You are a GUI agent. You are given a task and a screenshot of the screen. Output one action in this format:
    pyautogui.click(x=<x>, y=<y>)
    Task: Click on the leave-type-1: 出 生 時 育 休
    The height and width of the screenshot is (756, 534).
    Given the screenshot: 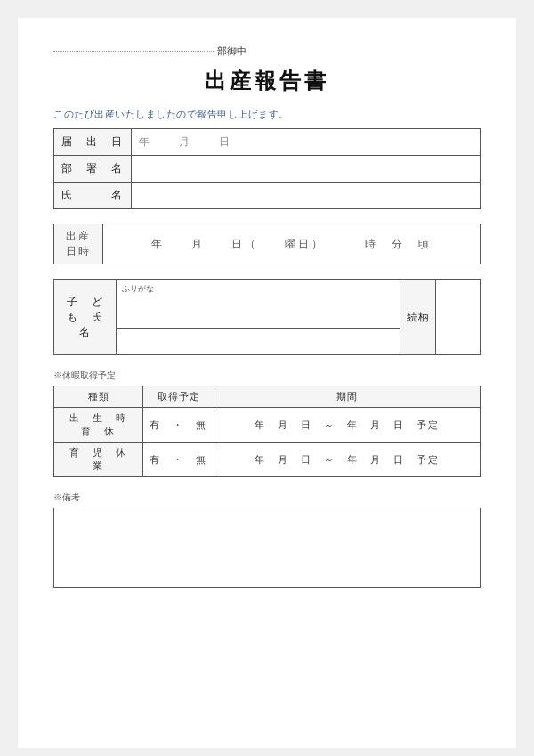 What is the action you would take?
    pyautogui.click(x=99, y=426)
    